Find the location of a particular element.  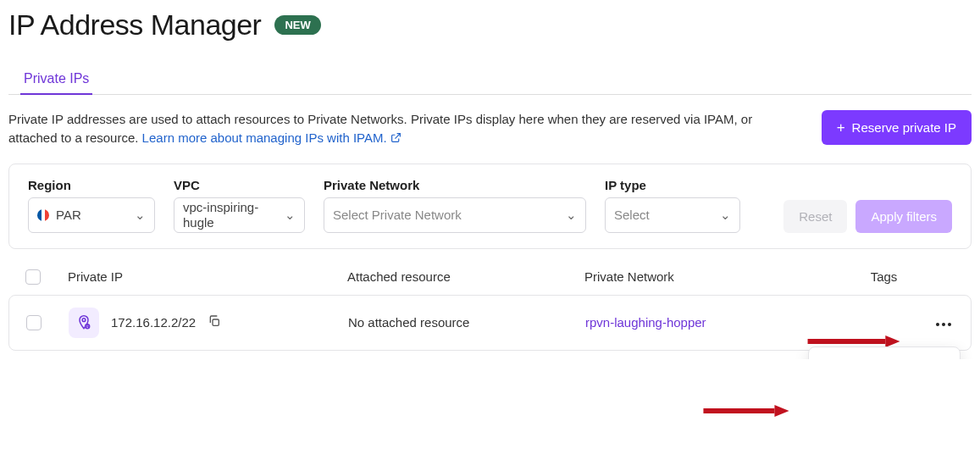

private-network-select: Select Private Network ⌄ is located at coordinates (455, 215).